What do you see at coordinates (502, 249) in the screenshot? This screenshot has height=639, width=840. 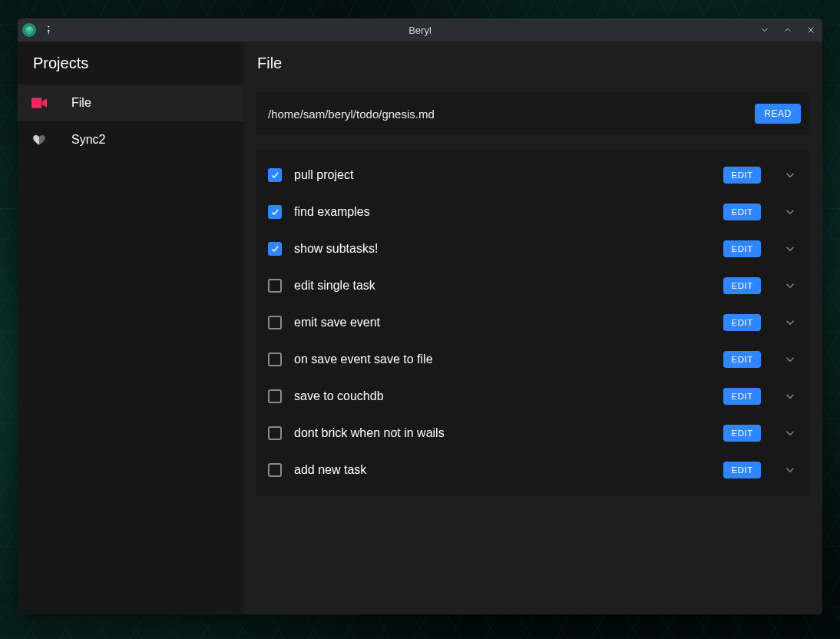 I see `task-label: show subtasks!` at bounding box center [502, 249].